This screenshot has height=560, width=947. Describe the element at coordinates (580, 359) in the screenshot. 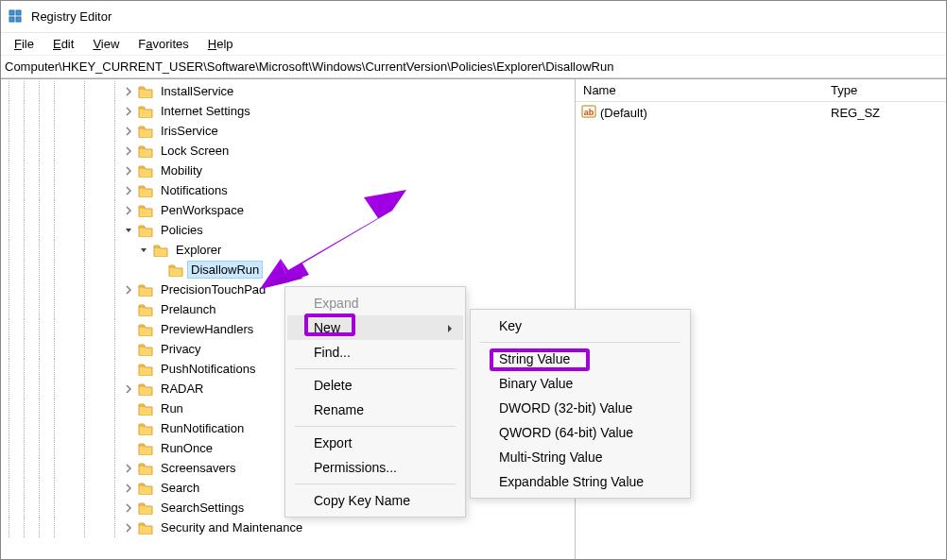

I see `ctx-new-string: String Value` at that location.